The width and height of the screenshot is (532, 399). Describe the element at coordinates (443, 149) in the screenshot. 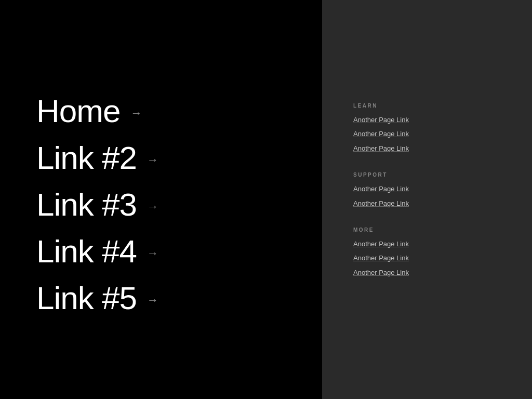

I see `group-link-learn-2: Another Page Link` at that location.